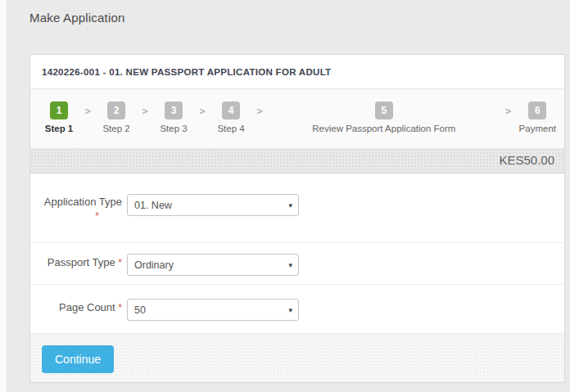 The width and height of the screenshot is (570, 392). I want to click on step-4-badge: 4, so click(231, 110).